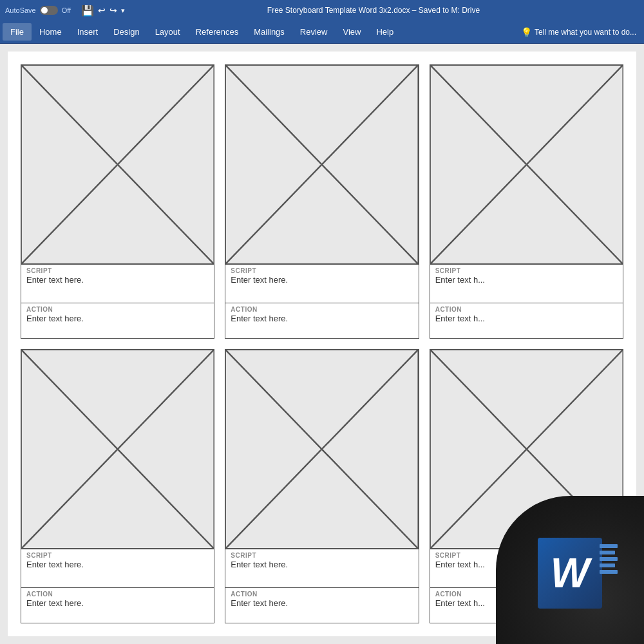 The image size is (644, 644). Describe the element at coordinates (50, 32) in the screenshot. I see `tab-home: Home` at that location.